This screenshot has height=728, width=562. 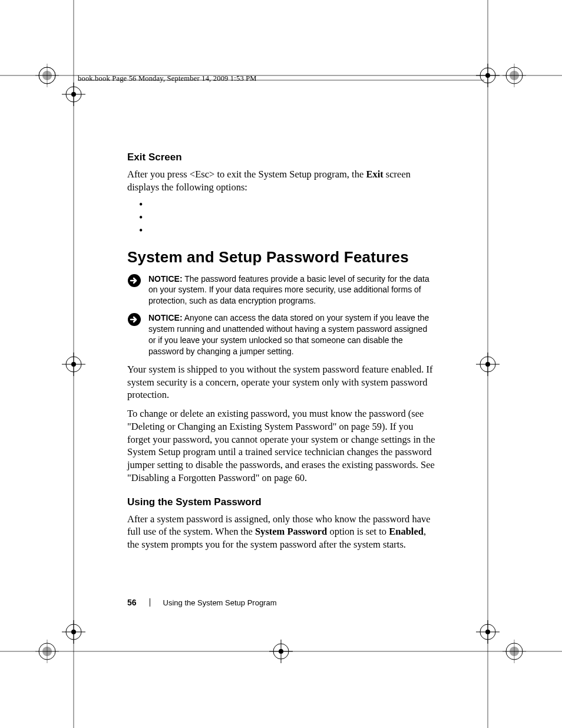 What do you see at coordinates (150, 602) in the screenshot?
I see `footer-divider` at bounding box center [150, 602].